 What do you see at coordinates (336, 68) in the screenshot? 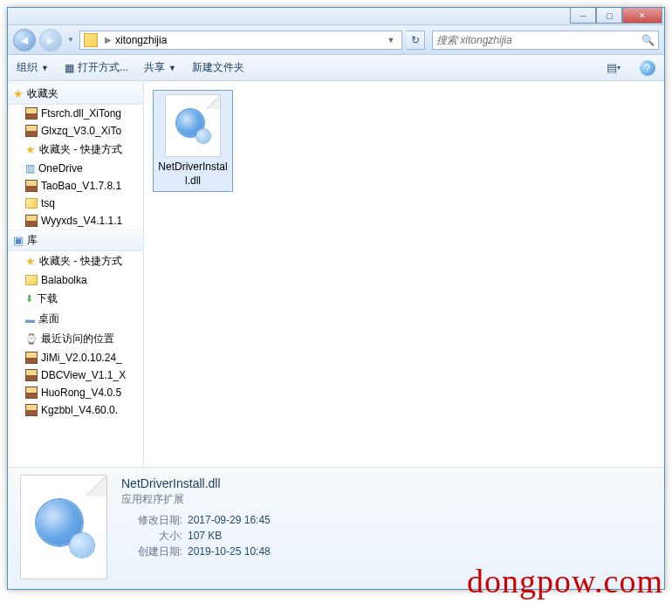
I see `toolbar: 组织 ▼ ▦ 打开方式... 共享 ▼ 新建文件夹 ▤ ▾ ?` at bounding box center [336, 68].